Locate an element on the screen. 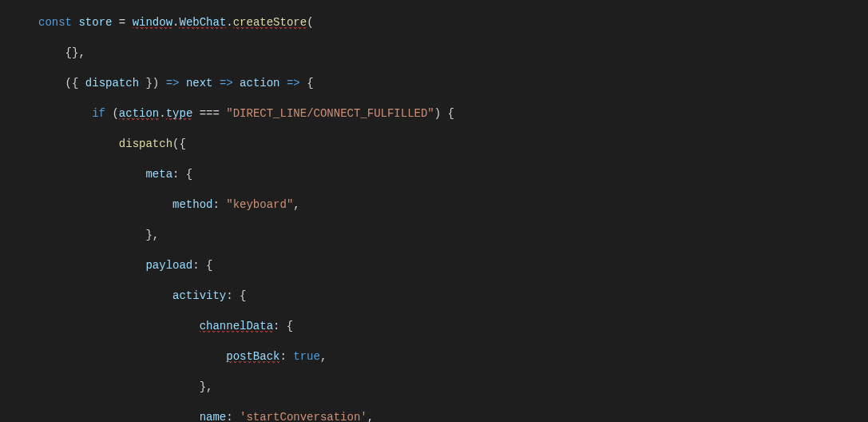 Image resolution: width=868 pixels, height=422 pixels. code-line: method: "keyboard", is located at coordinates (454, 205).